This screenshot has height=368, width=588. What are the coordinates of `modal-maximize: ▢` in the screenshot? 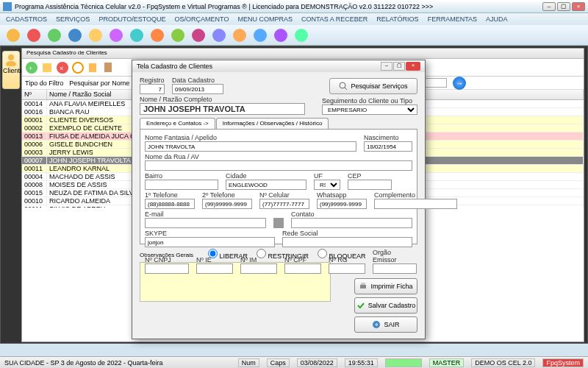 It's located at (399, 66).